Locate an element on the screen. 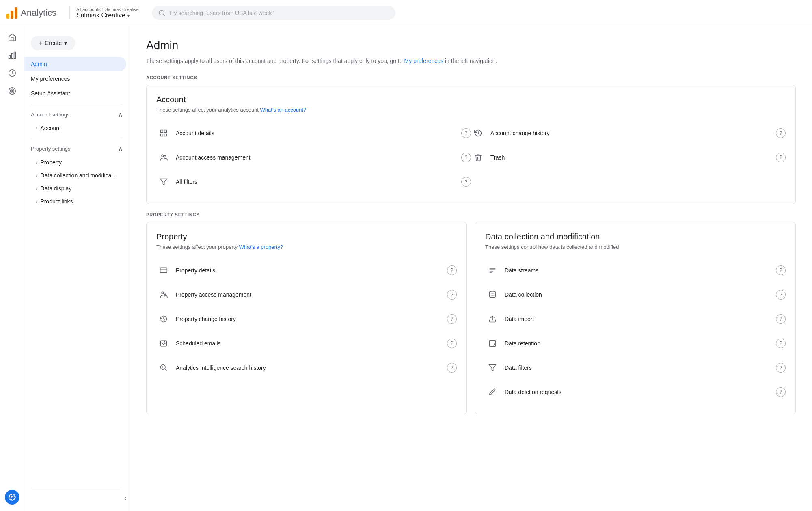 The image size is (812, 511). breadcrumb-parent: All accounts › Salmiak Creative is located at coordinates (108, 9).